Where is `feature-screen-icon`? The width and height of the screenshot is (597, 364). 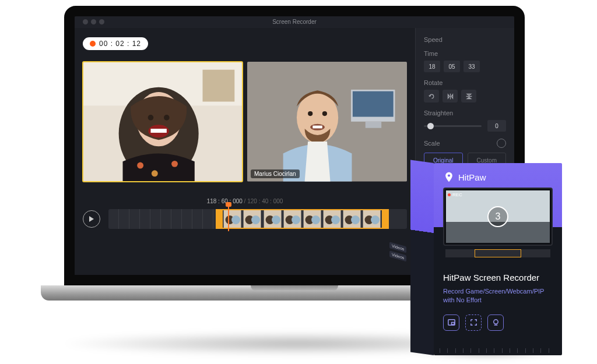 feature-screen-icon is located at coordinates (473, 323).